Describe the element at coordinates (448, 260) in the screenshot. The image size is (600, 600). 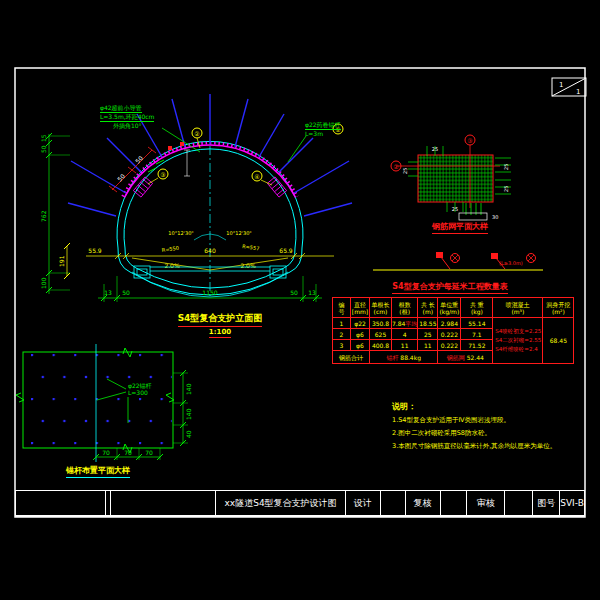
I see `anchor-symbol-left` at that location.